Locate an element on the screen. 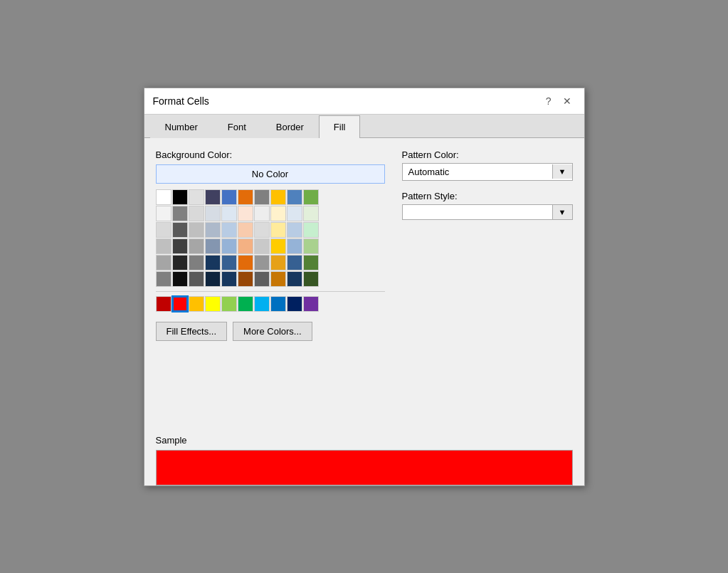  close-button: ✕ is located at coordinates (567, 101).